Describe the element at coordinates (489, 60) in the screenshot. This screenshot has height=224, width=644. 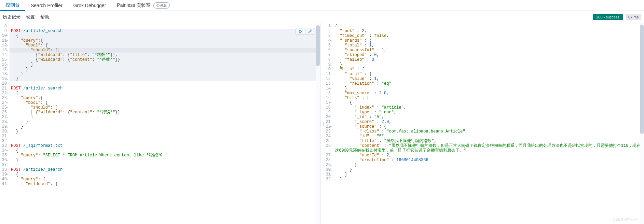
I see `response-line: "failed" : 0` at that location.